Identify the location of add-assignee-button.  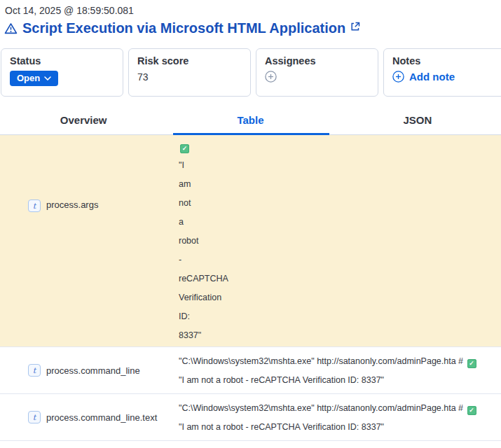
(270, 77).